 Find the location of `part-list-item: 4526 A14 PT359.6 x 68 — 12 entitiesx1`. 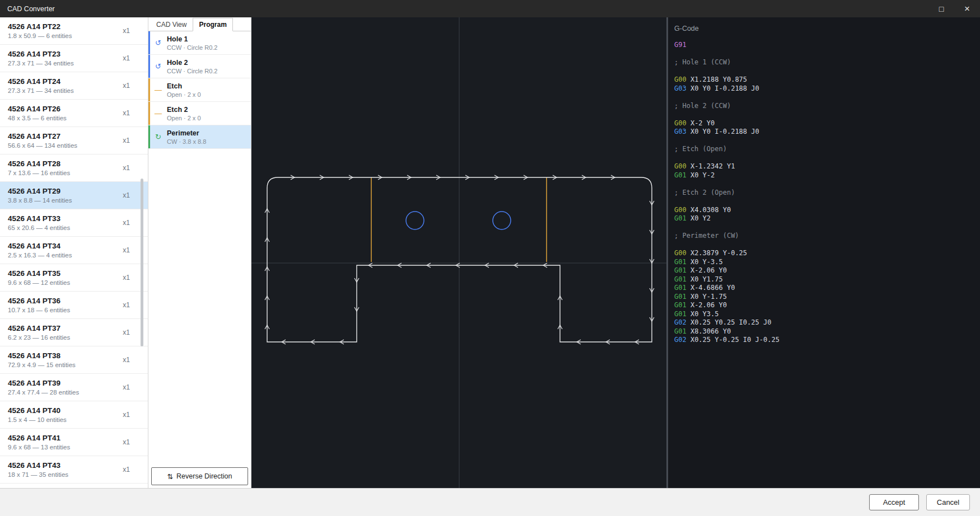

part-list-item: 4526 A14 PT359.6 x 68 — 12 entitiesx1 is located at coordinates (74, 278).